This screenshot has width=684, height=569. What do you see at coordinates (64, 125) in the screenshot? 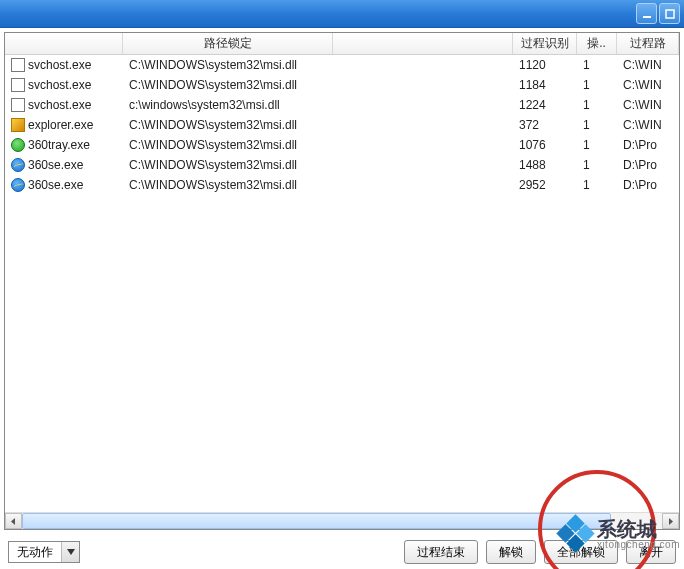
I see `cell-name: explorer.exe` at bounding box center [64, 125].